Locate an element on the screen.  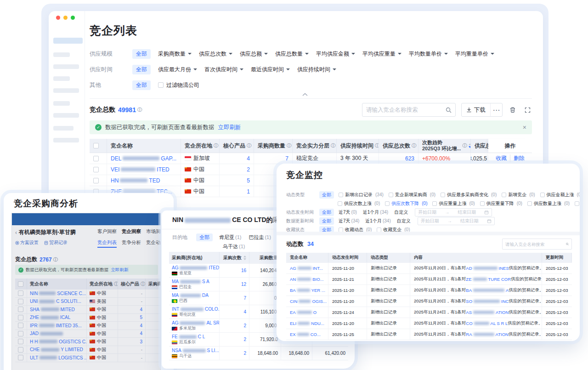
scheme-settings-link: 方案设置 is located at coordinates (27, 243).